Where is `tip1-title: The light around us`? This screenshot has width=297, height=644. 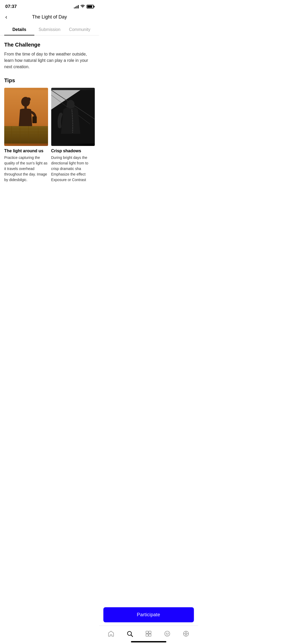
tip1-title: The light around us is located at coordinates (26, 151).